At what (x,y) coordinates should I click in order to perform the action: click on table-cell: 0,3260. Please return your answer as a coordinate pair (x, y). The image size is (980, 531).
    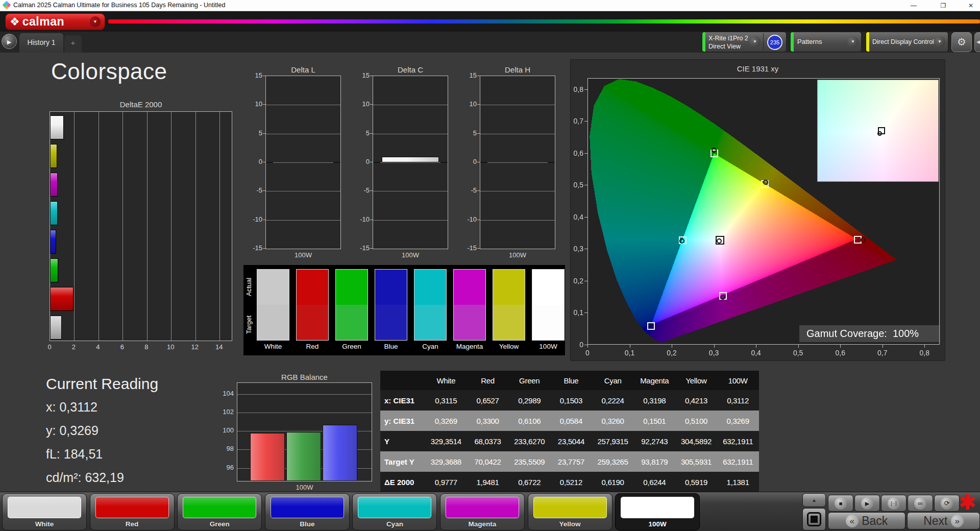
    Looking at the image, I should click on (613, 421).